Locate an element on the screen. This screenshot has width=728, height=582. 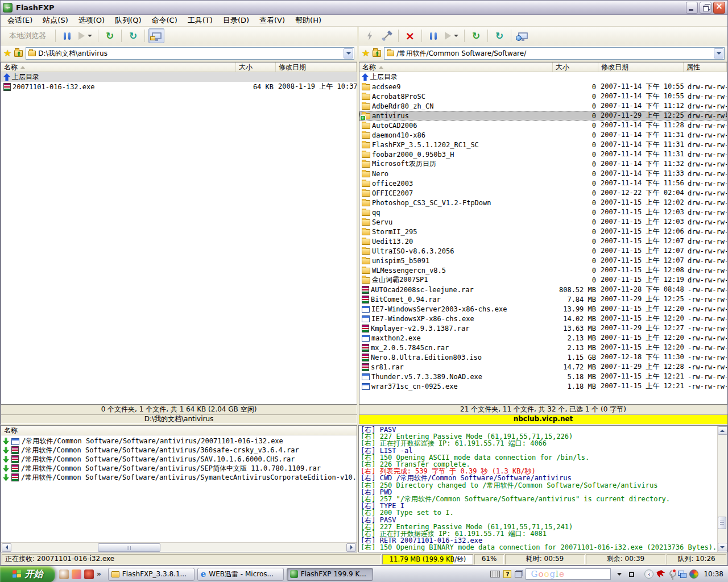
connect-button is located at coordinates (387, 36).